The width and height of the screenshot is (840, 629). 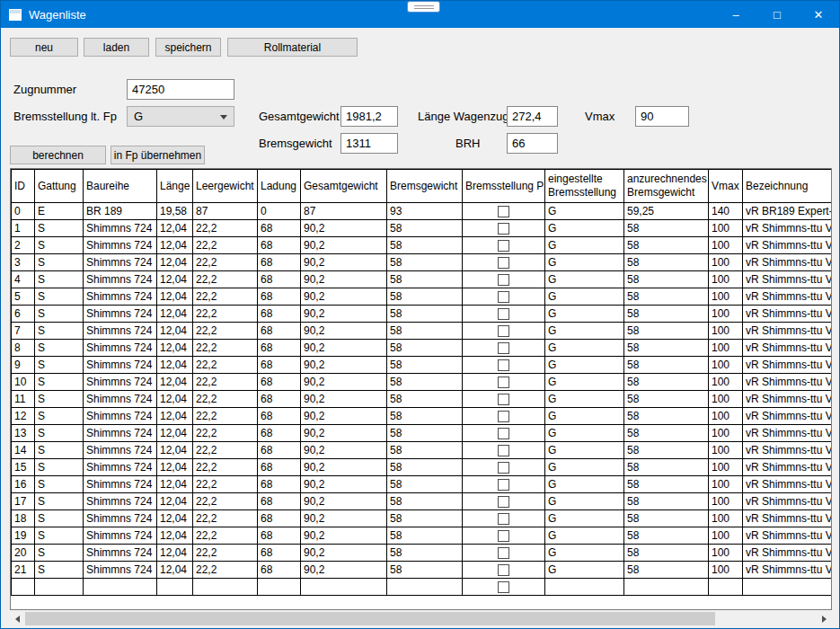 What do you see at coordinates (726, 187) in the screenshot?
I see `col-header-vmax: Vmax` at bounding box center [726, 187].